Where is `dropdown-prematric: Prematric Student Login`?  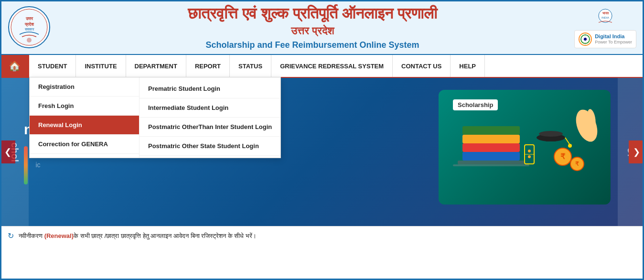
dropdown-prematric: Prematric Student Login is located at coordinates (210, 89).